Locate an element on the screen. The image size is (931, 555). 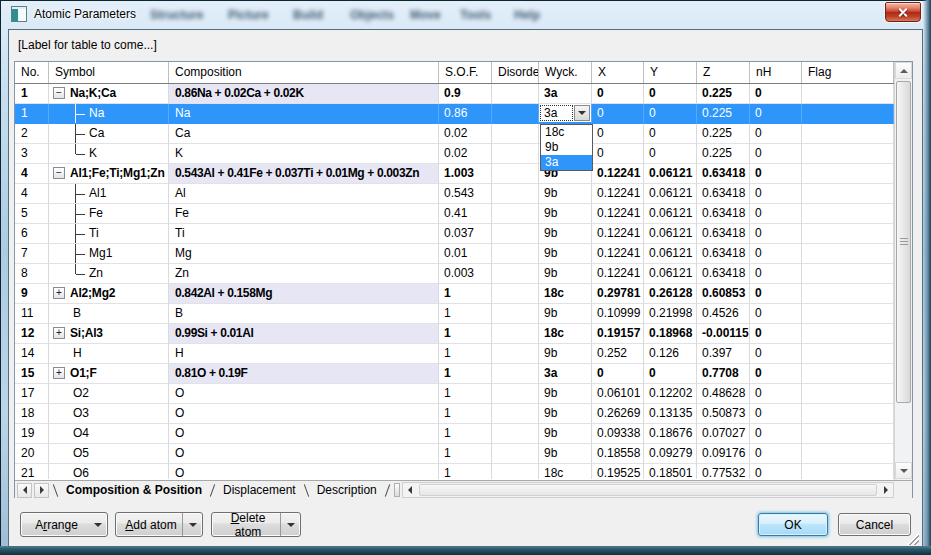
table-row: 4Al1Al0.5439b0.122410.061210.634180 is located at coordinates (454, 194).